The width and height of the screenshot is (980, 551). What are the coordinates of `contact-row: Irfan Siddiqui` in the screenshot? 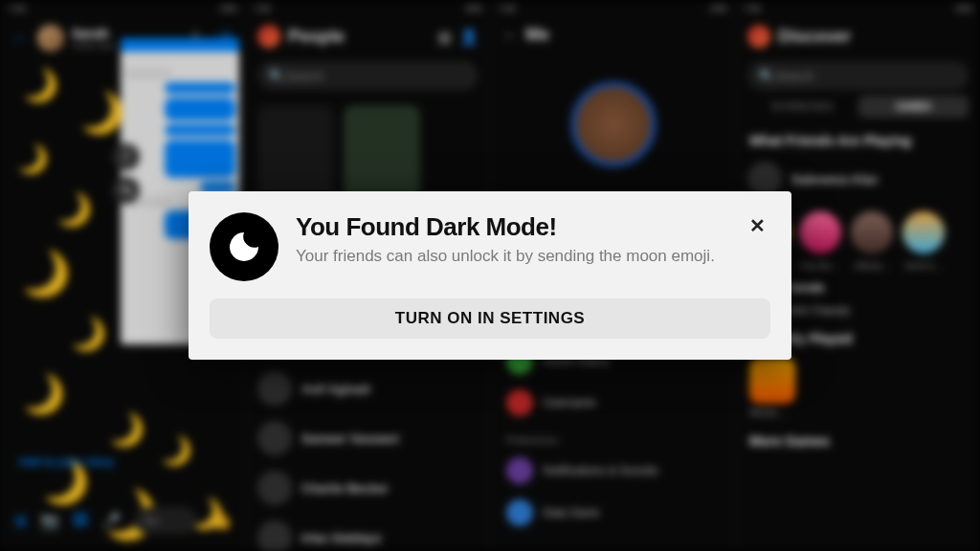 It's located at (368, 532).